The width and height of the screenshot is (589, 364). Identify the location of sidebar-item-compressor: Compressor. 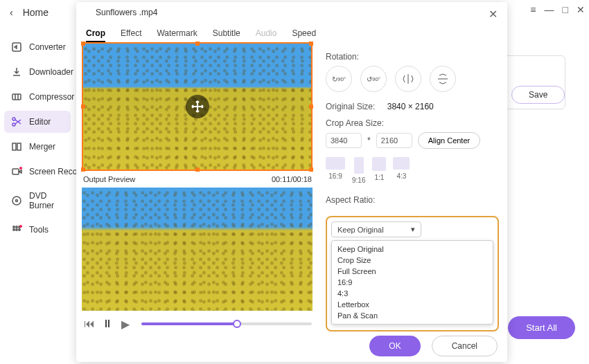
(37, 97).